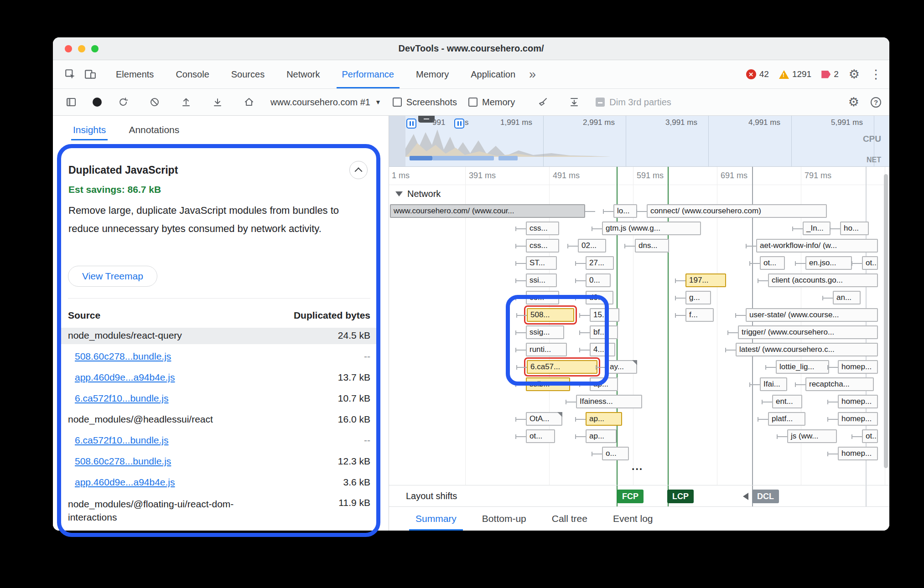 Image resolution: width=924 pixels, height=588 pixels. I want to click on memory-checkbox, so click(473, 102).